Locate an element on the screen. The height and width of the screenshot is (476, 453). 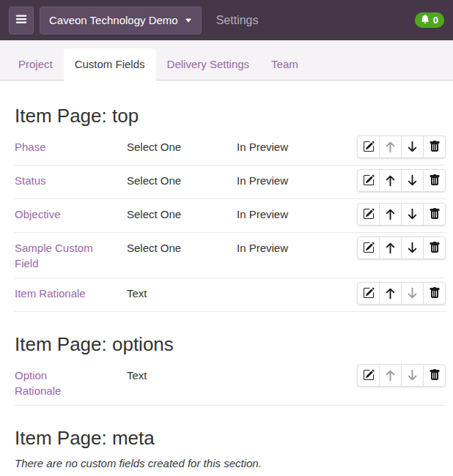
project-selector-dropdown: Caveon Technology Demo is located at coordinates (120, 21).